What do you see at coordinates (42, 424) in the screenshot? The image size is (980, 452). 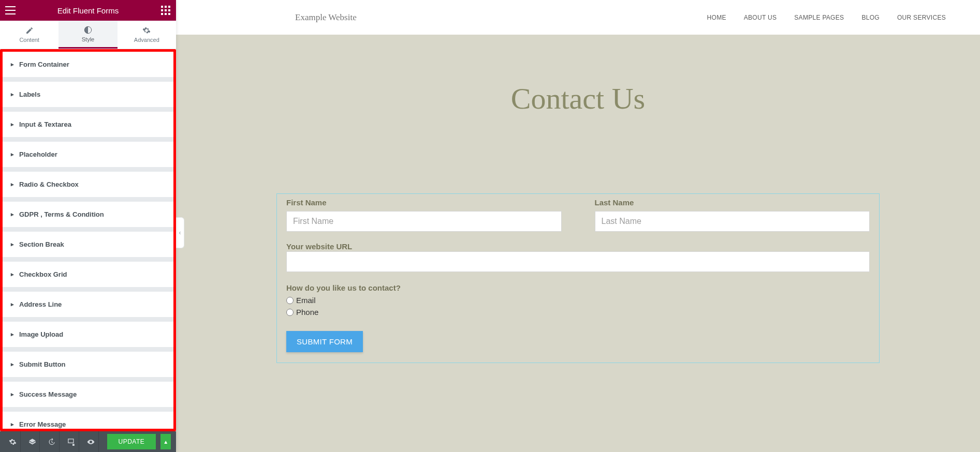 I see `section-label: Error Message` at bounding box center [42, 424].